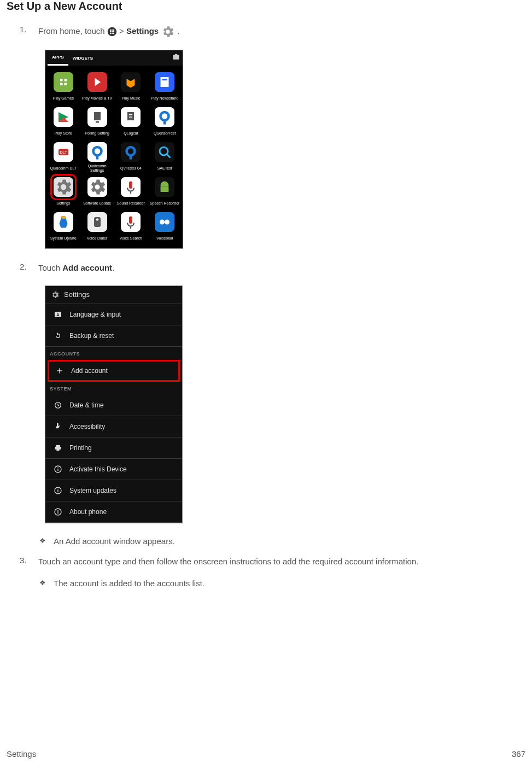 The width and height of the screenshot is (532, 776). What do you see at coordinates (131, 86) in the screenshot?
I see `app-play-music: Play Music` at bounding box center [131, 86].